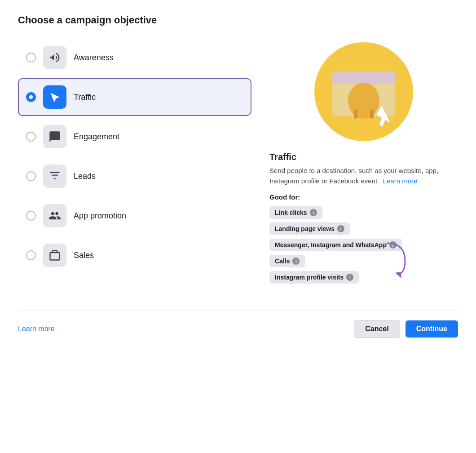 The image size is (476, 453). What do you see at coordinates (31, 216) in the screenshot?
I see `radio-app-promotion` at bounding box center [31, 216].